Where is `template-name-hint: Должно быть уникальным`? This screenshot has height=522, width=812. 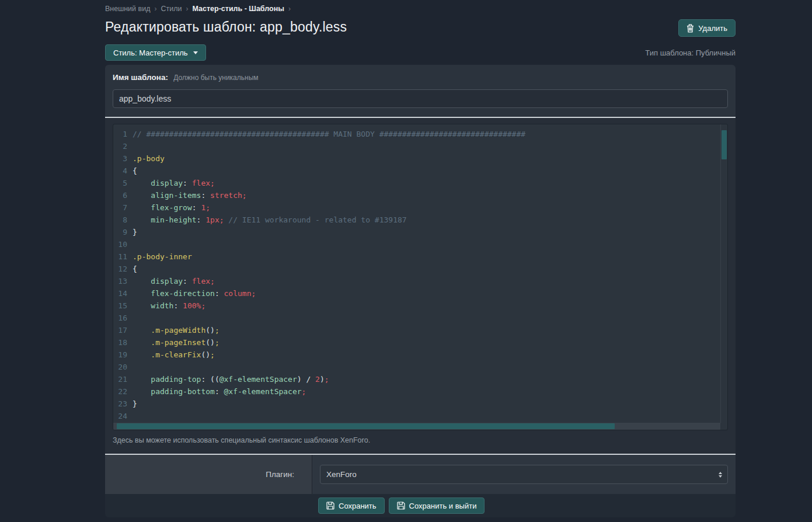
template-name-hint: Должно быть уникальным is located at coordinates (216, 78).